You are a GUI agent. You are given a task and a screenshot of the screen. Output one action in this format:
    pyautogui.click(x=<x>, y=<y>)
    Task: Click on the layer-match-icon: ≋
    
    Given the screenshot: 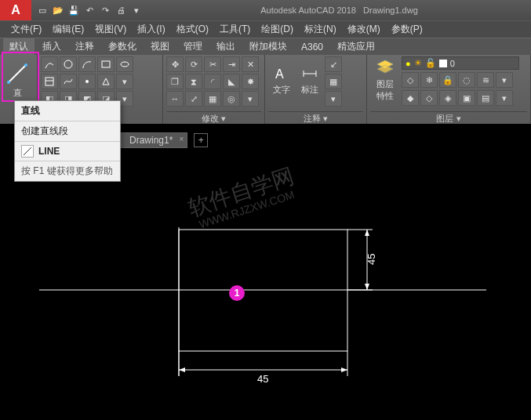 What is the action you would take?
    pyautogui.click(x=486, y=80)
    